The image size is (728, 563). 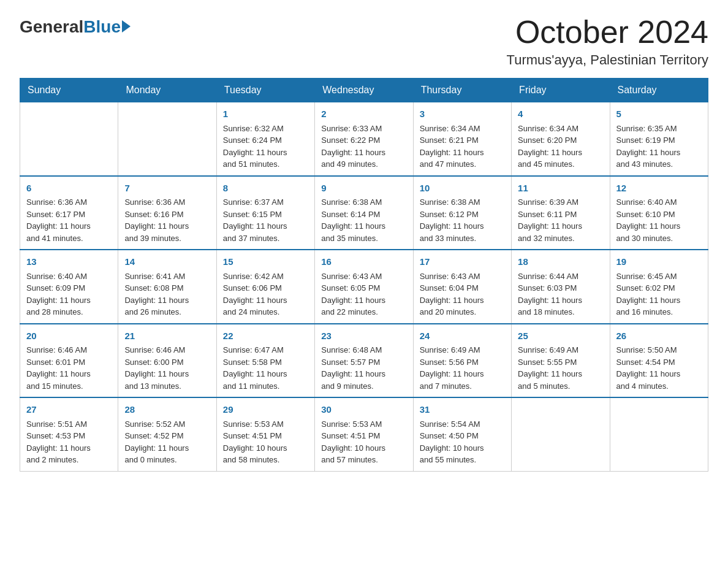 What do you see at coordinates (364, 139) in the screenshot?
I see `calendar-cell: 2Sunrise: 6:33 AMSunset: 6:22 PMDaylight…` at bounding box center [364, 139].